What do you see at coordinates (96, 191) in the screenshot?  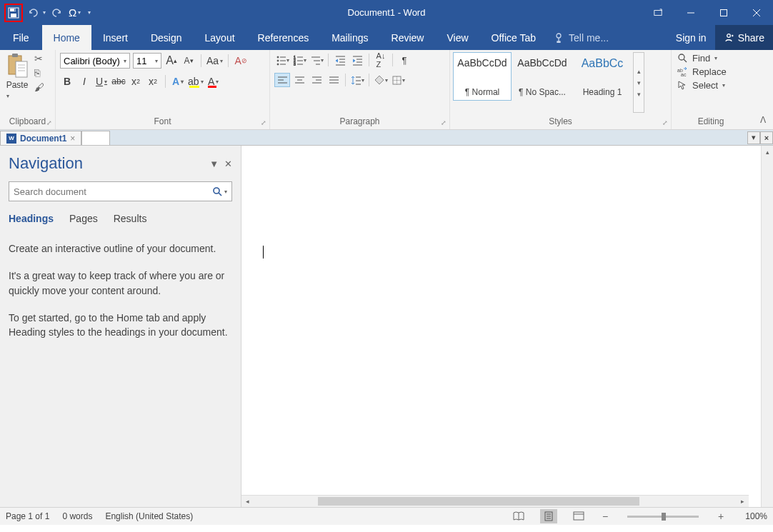 I see `navigation-search-input` at bounding box center [96, 191].